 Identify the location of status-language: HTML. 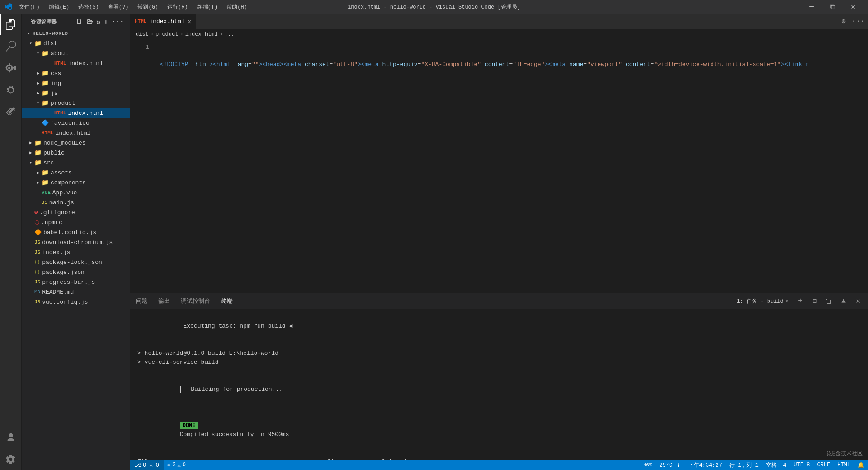
(844, 465).